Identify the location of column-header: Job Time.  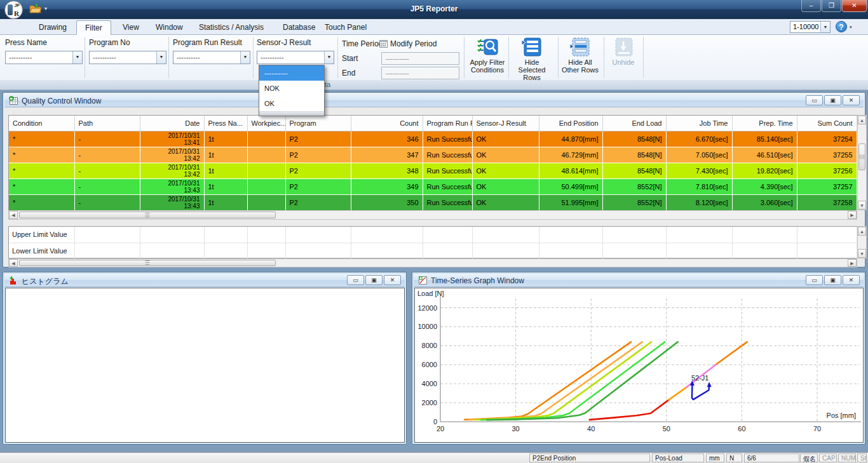
(699, 123).